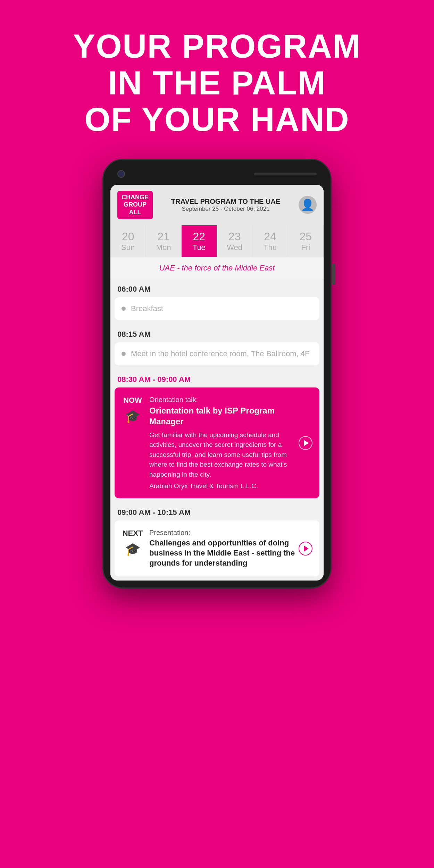 The width and height of the screenshot is (434, 868). What do you see at coordinates (135, 410) in the screenshot?
I see `event-left-col: NOW 🎓` at bounding box center [135, 410].